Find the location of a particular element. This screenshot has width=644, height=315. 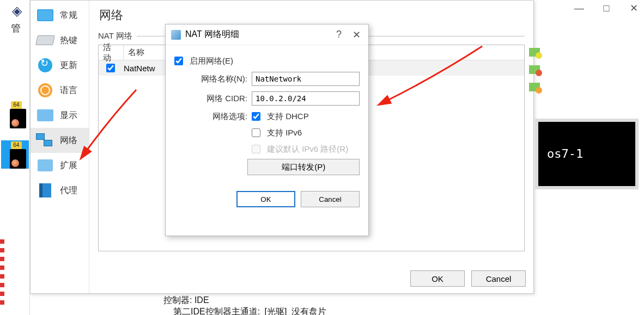

settings-ok-button: OK is located at coordinates (438, 279).